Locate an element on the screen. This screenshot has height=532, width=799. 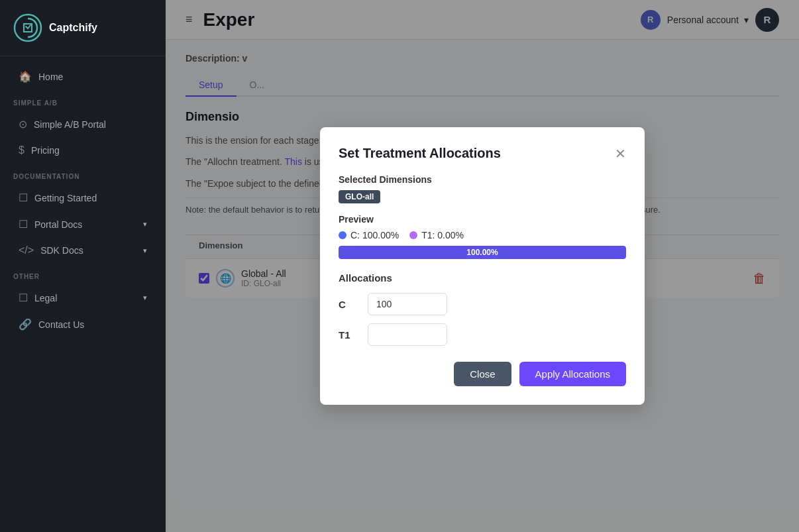
captchify-logo-icon is located at coordinates (28, 28).